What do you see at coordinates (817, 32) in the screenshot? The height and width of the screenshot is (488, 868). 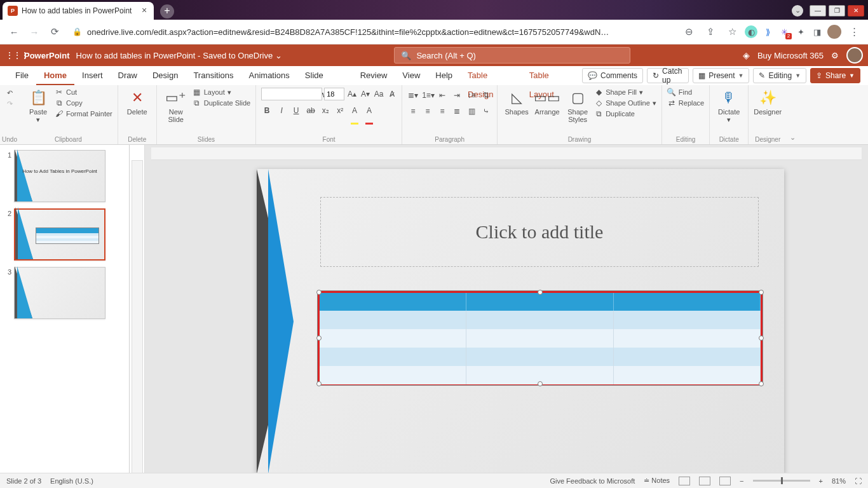 I see `side-panel-icon: ◨` at bounding box center [817, 32].